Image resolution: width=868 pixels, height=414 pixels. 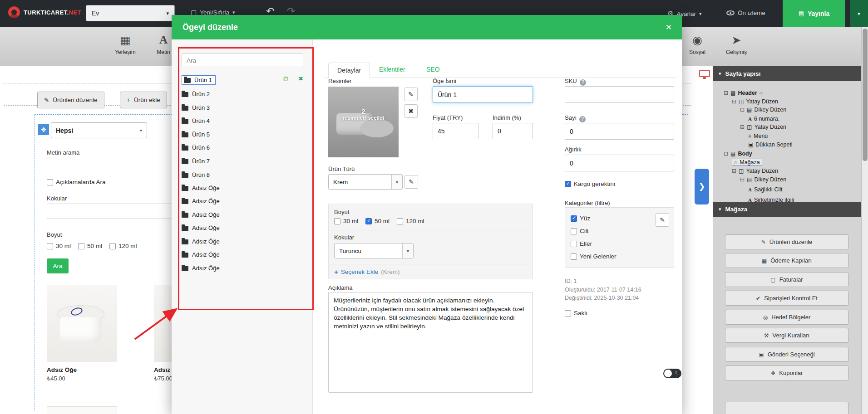 I want to click on add-product-button: + Ürün ekle, so click(x=143, y=100).